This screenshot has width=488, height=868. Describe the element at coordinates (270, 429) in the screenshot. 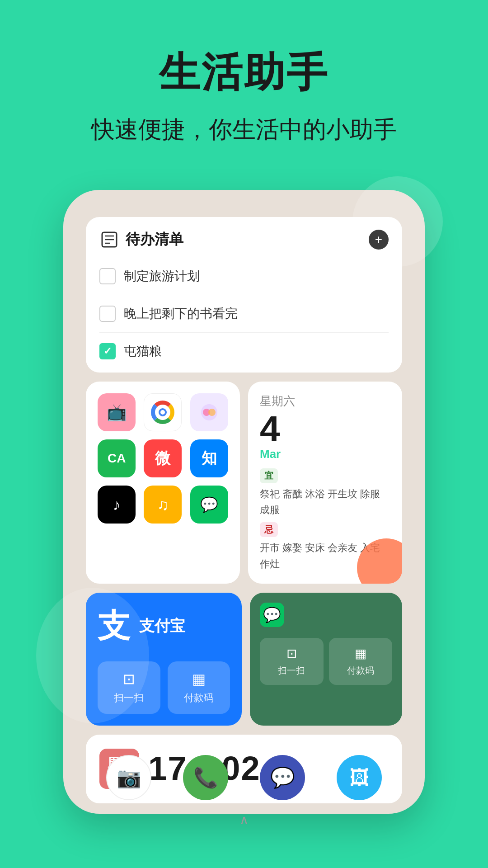

I see `calendar-date: 4` at that location.